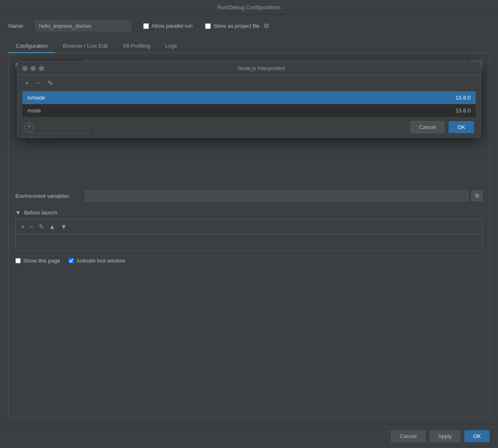 This screenshot has height=448, width=498. I want to click on dialog-remove-button: −, so click(38, 83).